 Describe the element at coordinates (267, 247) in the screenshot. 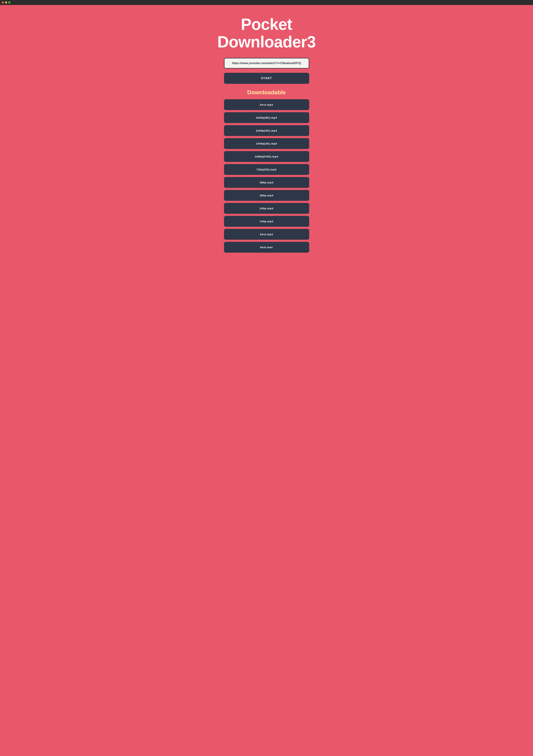

I see `download-button-best-wav: best.wav` at that location.